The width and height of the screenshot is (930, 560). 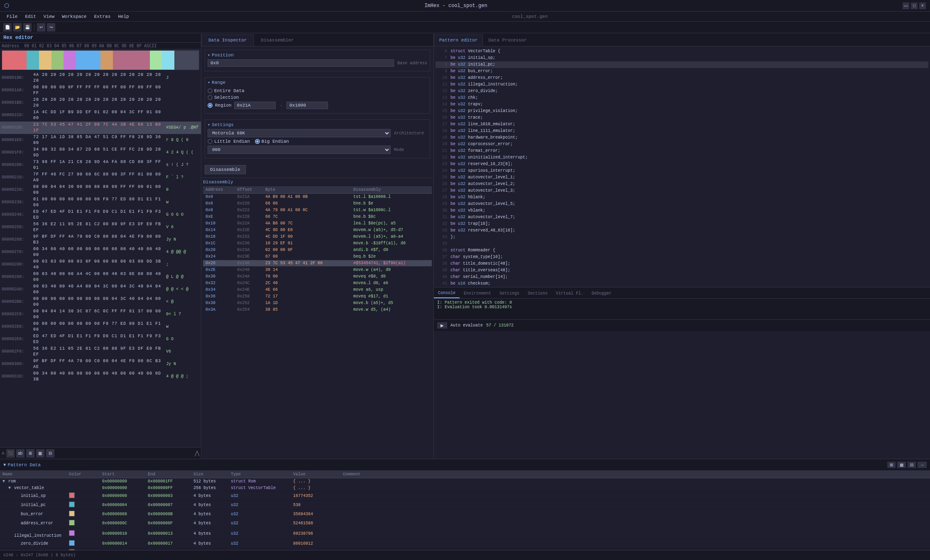 What do you see at coordinates (100, 314) in the screenshot?
I see `hex-row: 000002C0: 00 04 04 14 30 3C 07 6C 0C FF …` at bounding box center [100, 314].